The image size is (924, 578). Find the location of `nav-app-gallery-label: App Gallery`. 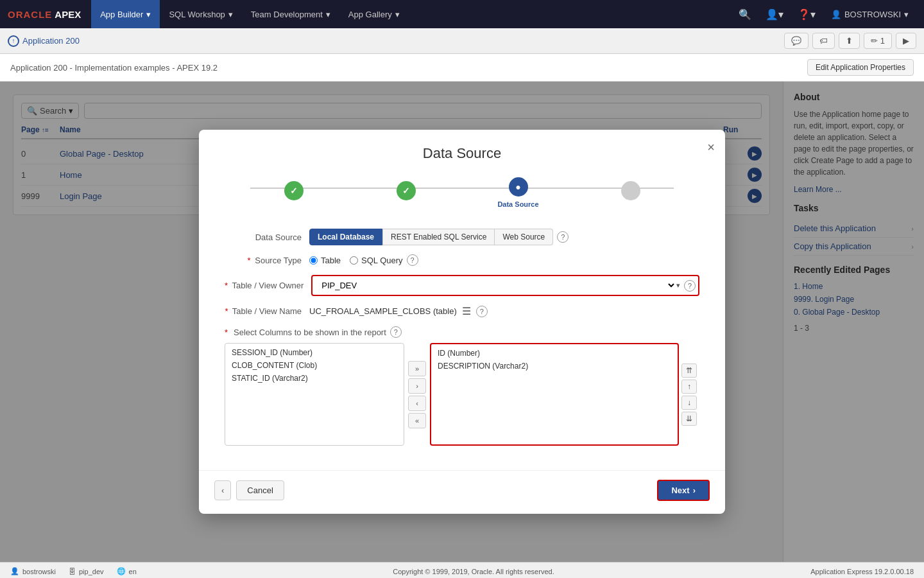

nav-app-gallery-label: App Gallery is located at coordinates (370, 14).